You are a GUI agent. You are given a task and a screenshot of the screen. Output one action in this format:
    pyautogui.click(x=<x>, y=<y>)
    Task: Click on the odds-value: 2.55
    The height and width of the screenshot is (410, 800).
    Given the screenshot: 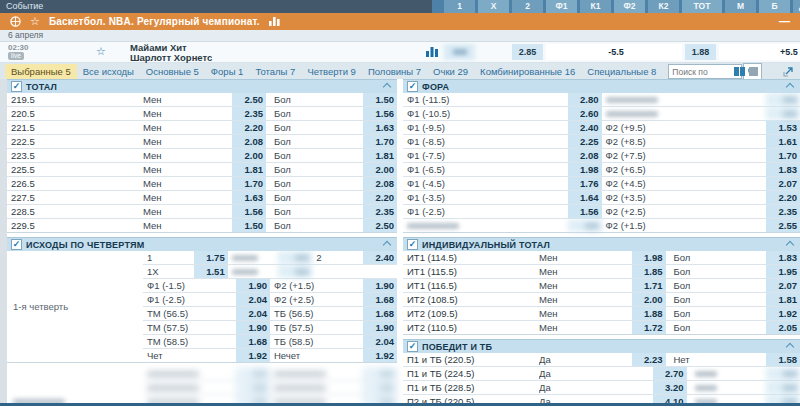 What is the action you would take?
    pyautogui.click(x=783, y=226)
    